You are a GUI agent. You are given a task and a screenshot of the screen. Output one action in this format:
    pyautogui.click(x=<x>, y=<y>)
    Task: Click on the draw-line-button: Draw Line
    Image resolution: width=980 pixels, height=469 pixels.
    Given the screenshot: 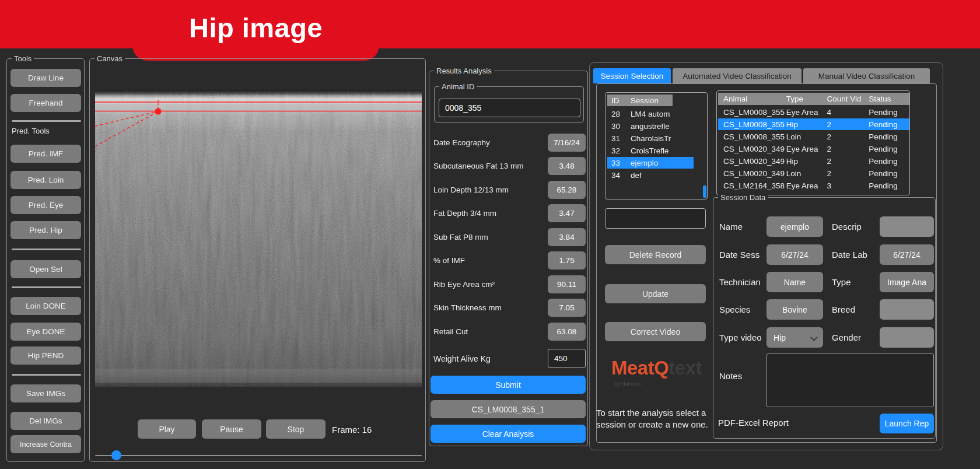 What is the action you would take?
    pyautogui.click(x=46, y=78)
    